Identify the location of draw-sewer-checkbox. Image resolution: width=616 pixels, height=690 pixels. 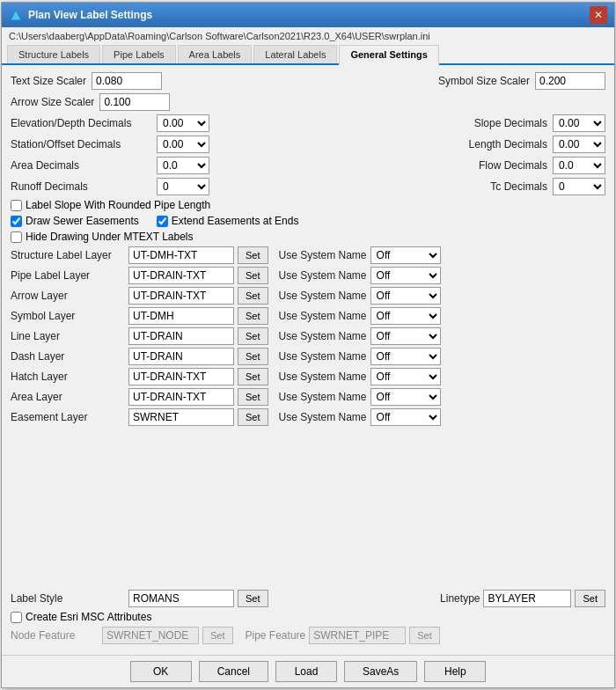
(16, 222).